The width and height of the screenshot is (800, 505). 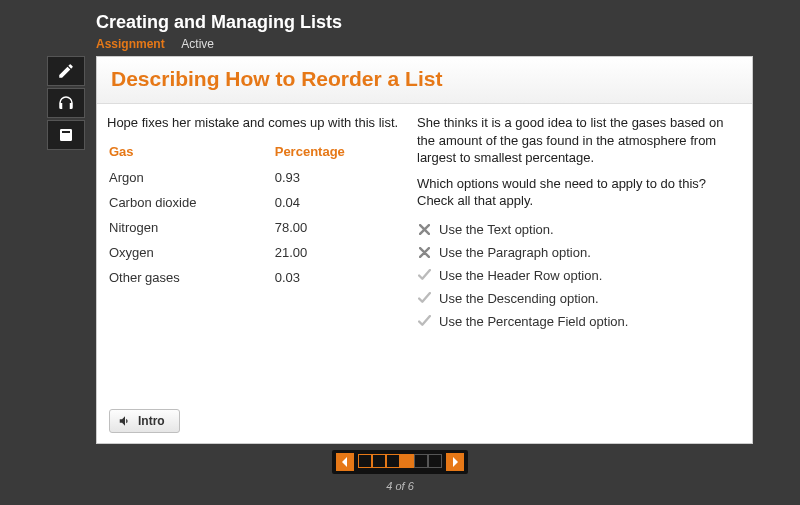 What do you see at coordinates (257, 202) in the screenshot?
I see `table-row: Carbon dioxide0.04` at bounding box center [257, 202].